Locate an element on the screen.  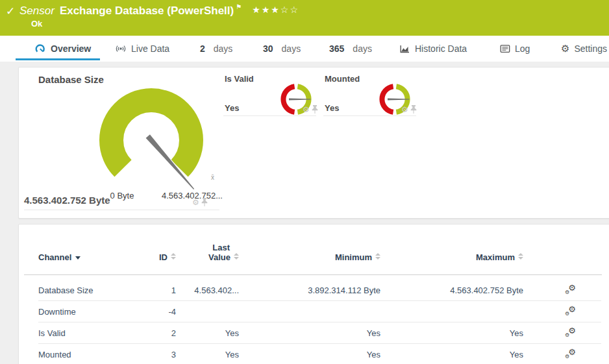
channel-last-value: 4.563.402... is located at coordinates (208, 291).